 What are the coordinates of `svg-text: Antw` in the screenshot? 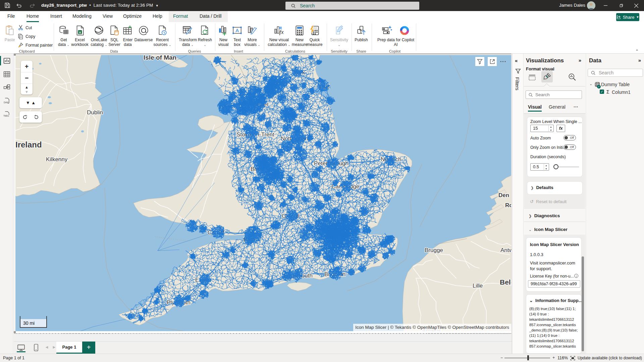 It's located at (506, 250).